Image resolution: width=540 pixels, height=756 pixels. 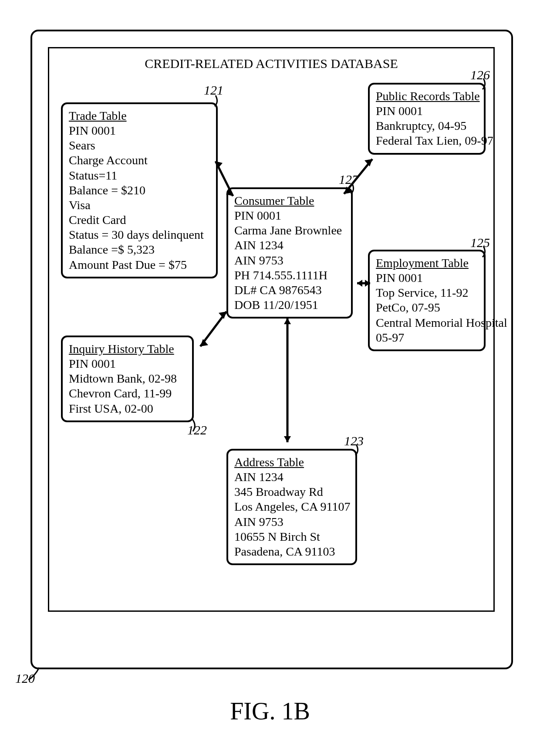 What do you see at coordinates (127, 379) in the screenshot?
I see `inquiry-table: Inquiry History Table PIN 0001 Midtown B…` at bounding box center [127, 379].